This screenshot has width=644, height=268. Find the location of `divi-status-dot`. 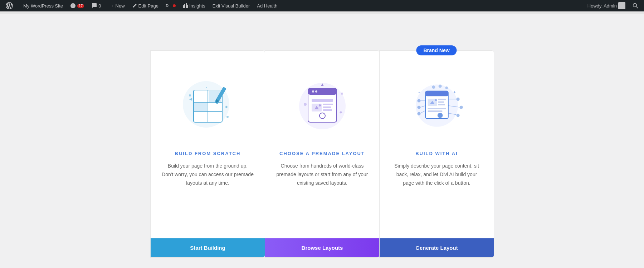

divi-status-dot is located at coordinates (174, 6).